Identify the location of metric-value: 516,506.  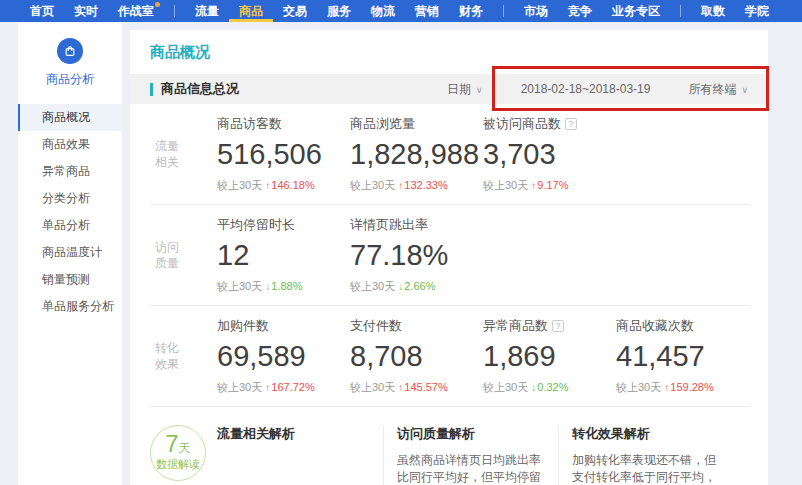
(284, 154).